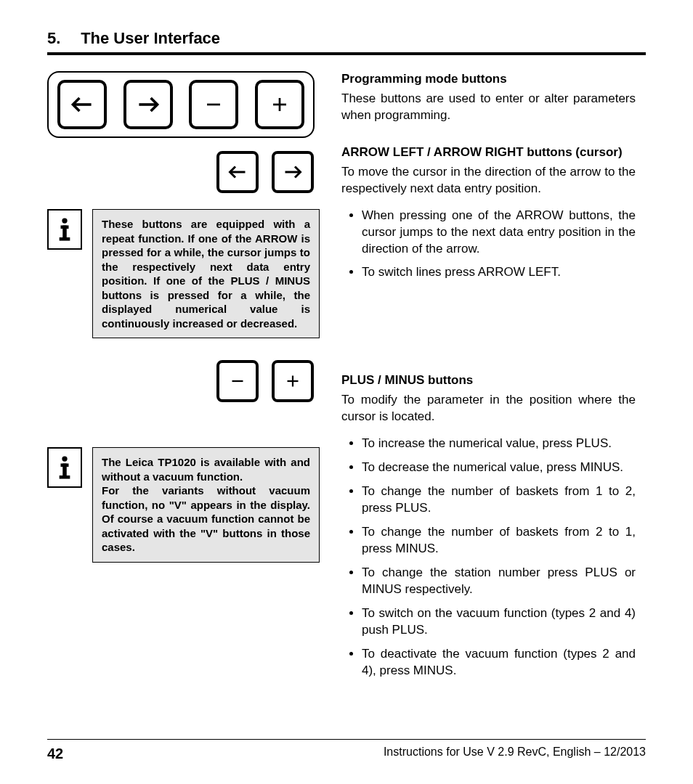 Image resolution: width=693 pixels, height=784 pixels. What do you see at coordinates (206, 518) in the screenshot?
I see `note-vacuum-rest: For the variants without vacuum function…` at bounding box center [206, 518].